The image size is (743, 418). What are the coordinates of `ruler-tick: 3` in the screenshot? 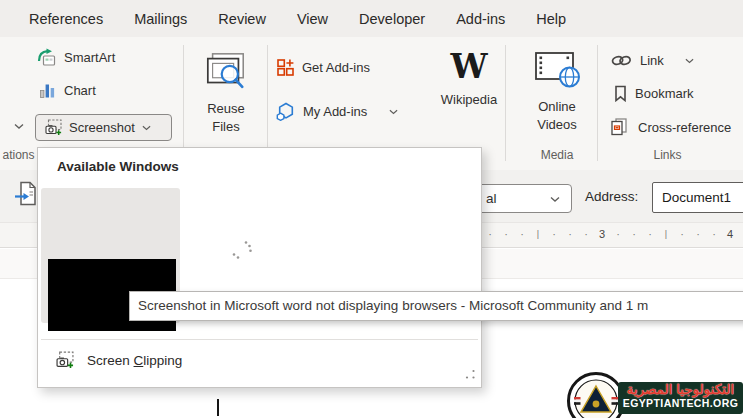 It's located at (602, 234).